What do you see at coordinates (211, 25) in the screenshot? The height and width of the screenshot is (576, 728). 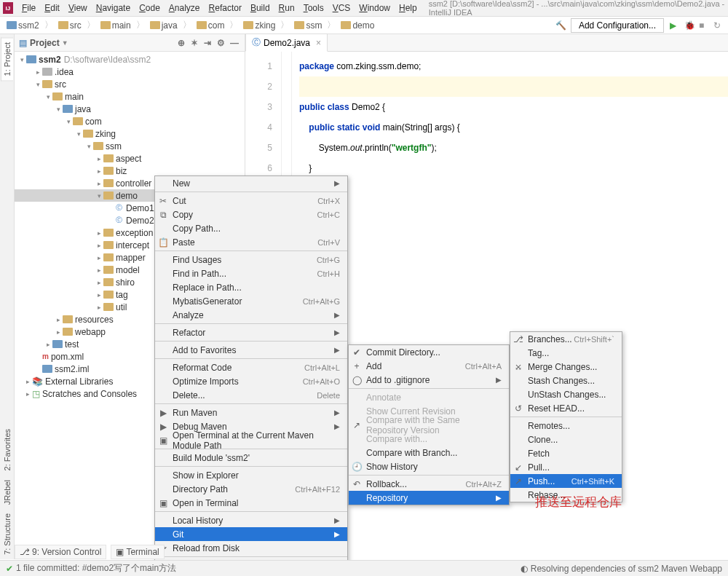 I see `breadcrumb-item: com` at bounding box center [211, 25].